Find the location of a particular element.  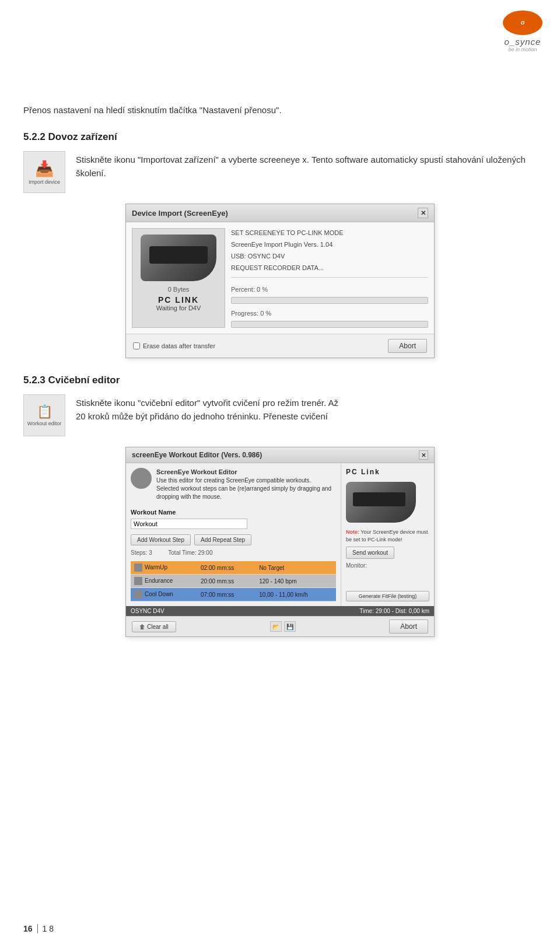

workout-close-button: ✕ is located at coordinates (424, 455).